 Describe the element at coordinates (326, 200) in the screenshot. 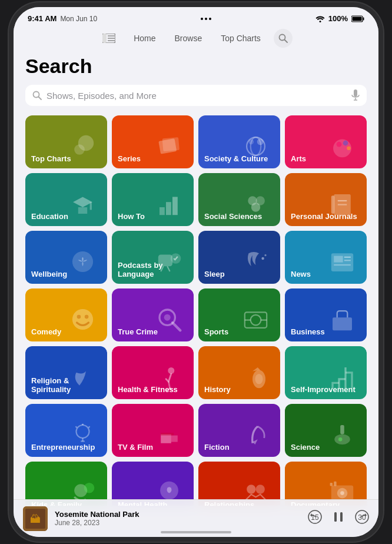

I see `category-tile: Personal Journals` at that location.